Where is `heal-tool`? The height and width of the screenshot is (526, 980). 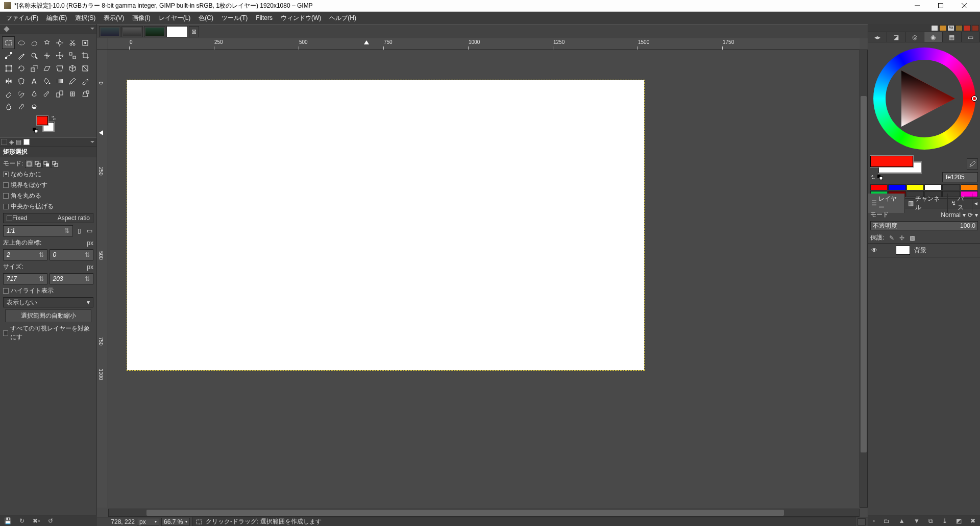 heal-tool is located at coordinates (72, 94).